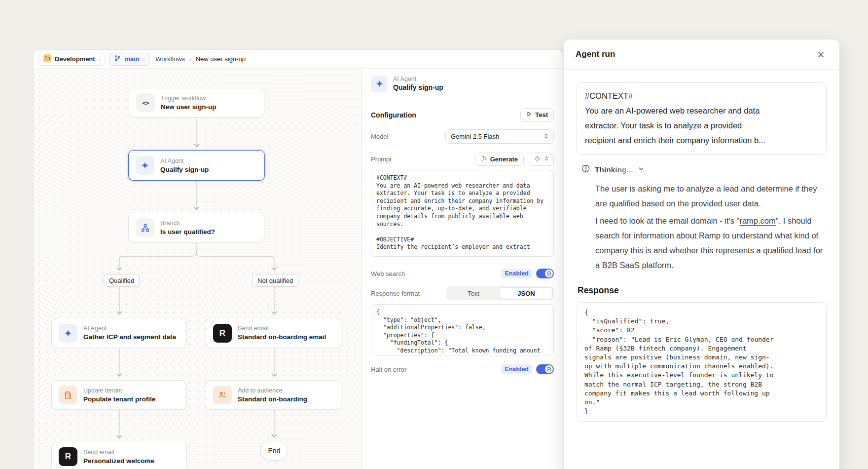 This screenshot has height=469, width=868. What do you see at coordinates (542, 115) in the screenshot?
I see `test-button-label: Test` at bounding box center [542, 115].